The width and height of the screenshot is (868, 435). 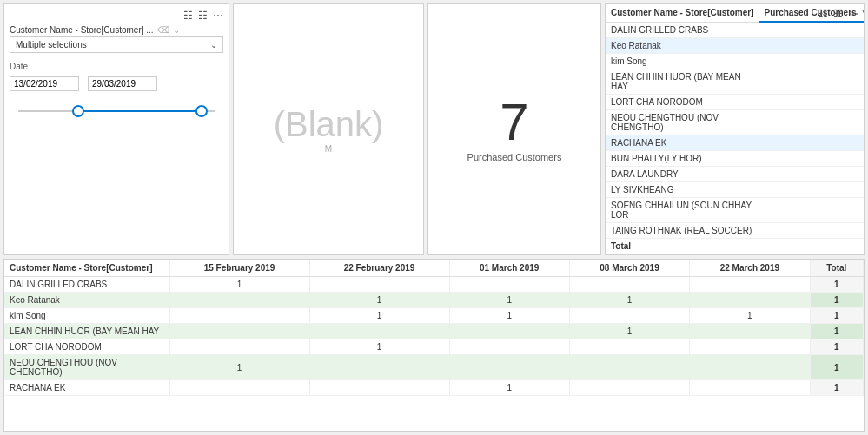 What do you see at coordinates (836, 268) in the screenshot?
I see `col-header-total: Total` at bounding box center [836, 268].